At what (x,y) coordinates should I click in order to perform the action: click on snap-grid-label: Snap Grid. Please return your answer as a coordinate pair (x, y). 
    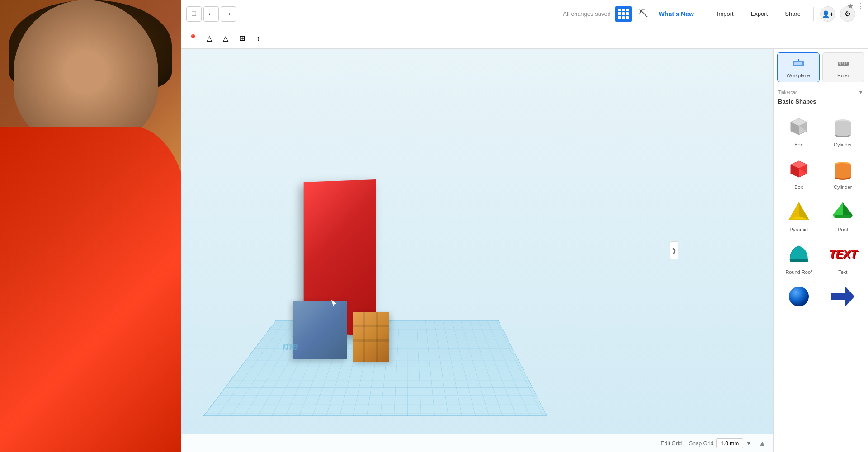
    Looking at the image, I should click on (701, 443).